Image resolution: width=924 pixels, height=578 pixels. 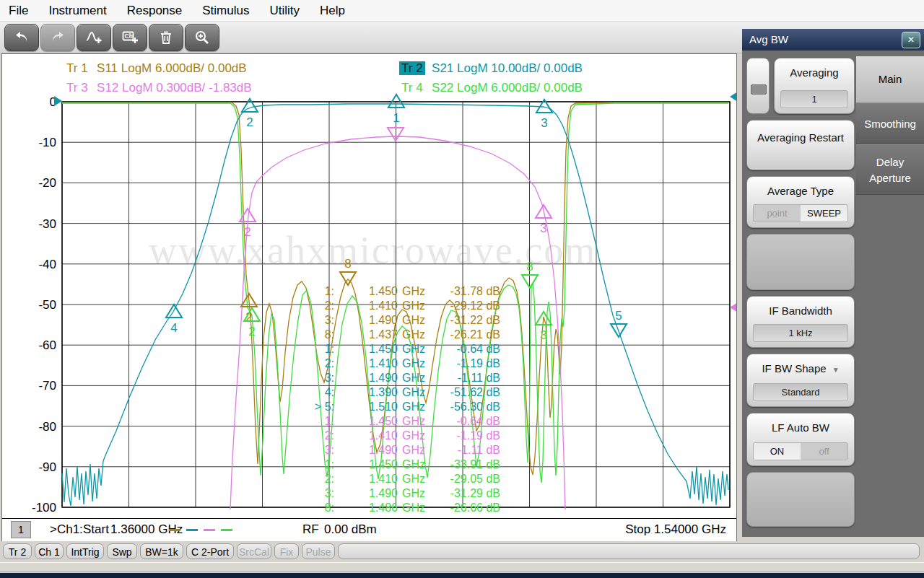 I want to click on trace-id: Tr 2, so click(x=412, y=68).